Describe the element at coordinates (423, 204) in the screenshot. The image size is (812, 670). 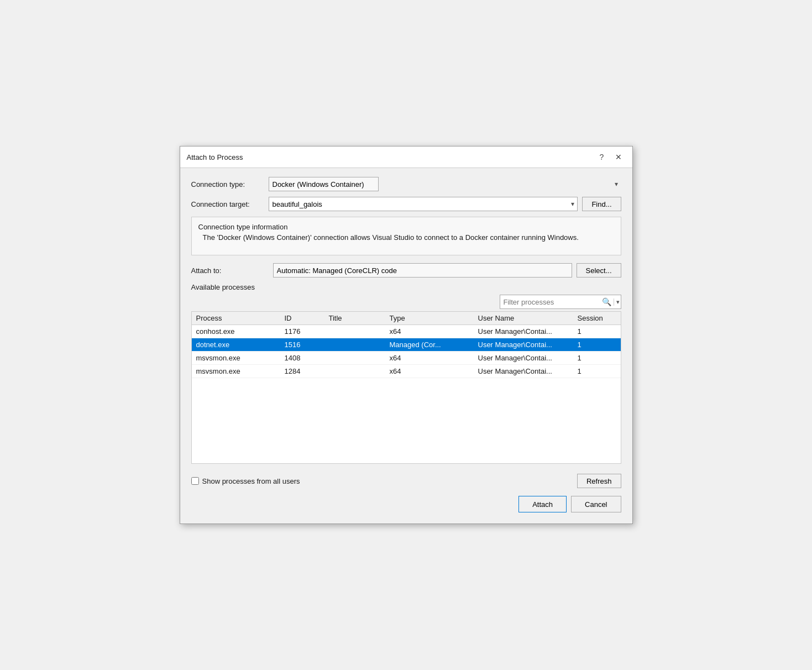
I see `connection-target-input` at that location.